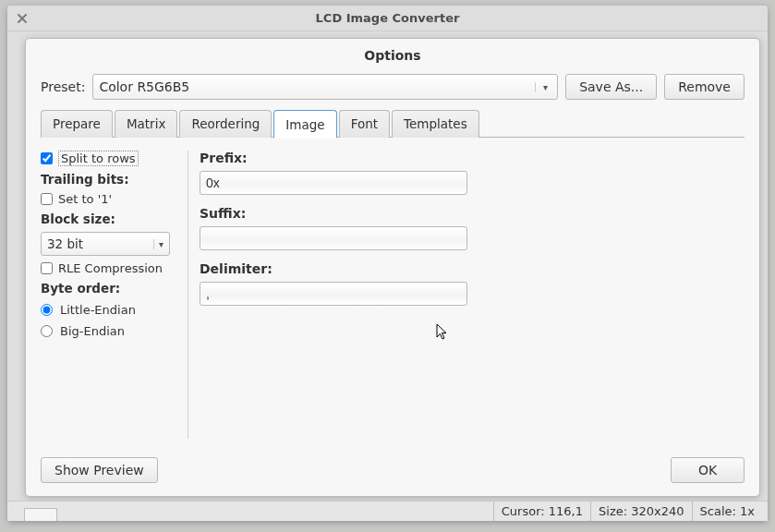 This screenshot has width=775, height=532. I want to click on trailing-bits-label: Trailing bits:, so click(111, 179).